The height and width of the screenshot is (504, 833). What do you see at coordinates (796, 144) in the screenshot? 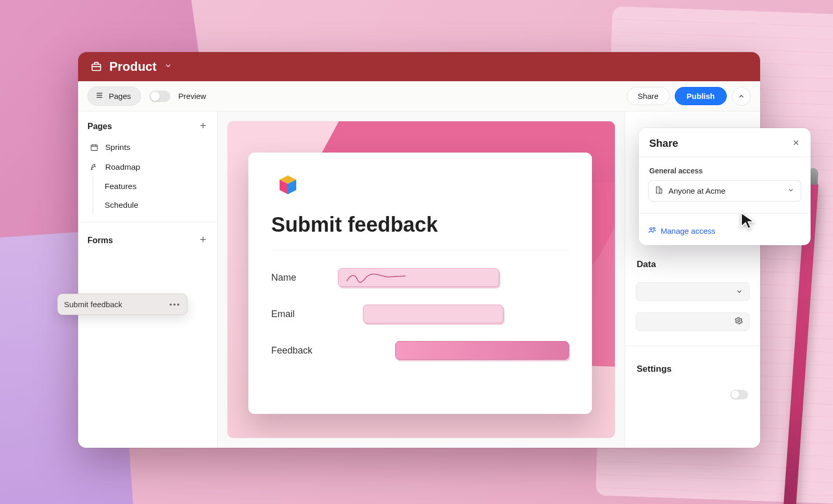
I see `close-icon` at bounding box center [796, 144].